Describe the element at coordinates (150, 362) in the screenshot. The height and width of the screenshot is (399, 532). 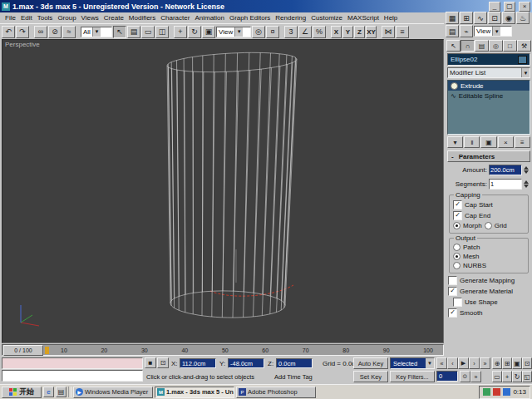
I see `selection-lock-icon: ■` at that location.